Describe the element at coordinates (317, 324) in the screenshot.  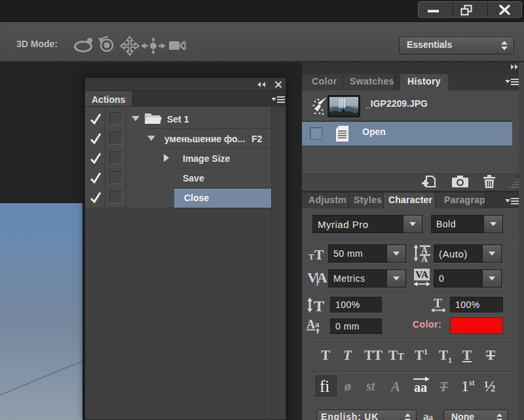
I see `svg-text: a` at that location.